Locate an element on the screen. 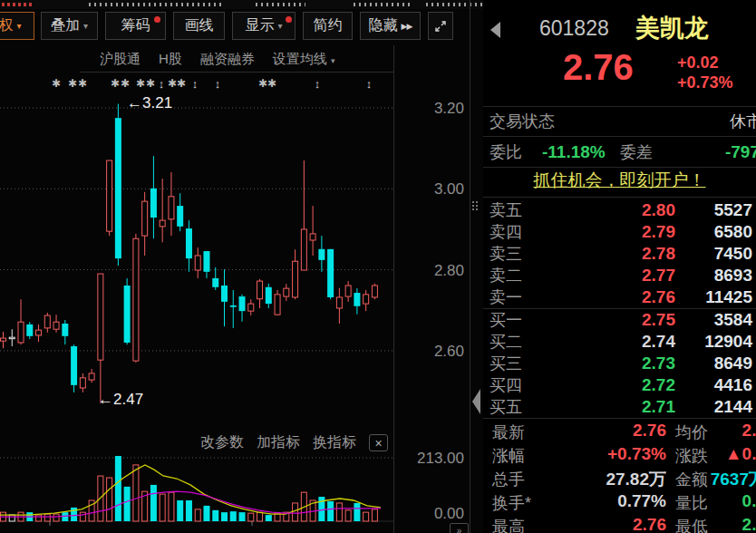  stat-value: 7637万 is located at coordinates (716, 480).